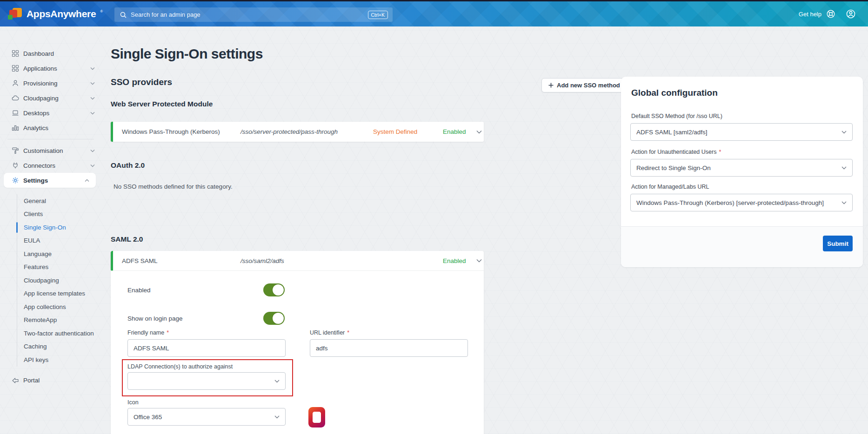 Image resolution: width=868 pixels, height=434 pixels. What do you see at coordinates (51, 230) in the screenshot?
I see `sidebar: Dashboard Applications Provisioning Clou…` at bounding box center [51, 230].